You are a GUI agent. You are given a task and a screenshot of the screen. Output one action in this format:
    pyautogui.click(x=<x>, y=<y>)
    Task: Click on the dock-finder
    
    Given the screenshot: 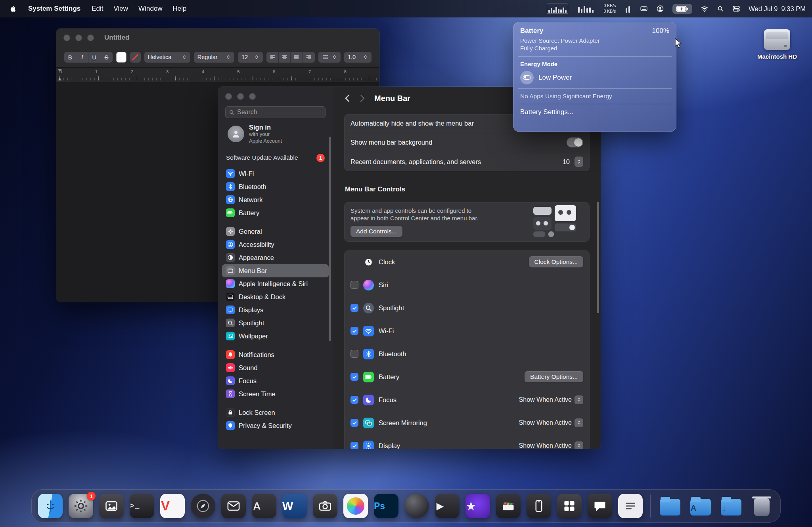 What is the action you would take?
    pyautogui.click(x=50, y=506)
    